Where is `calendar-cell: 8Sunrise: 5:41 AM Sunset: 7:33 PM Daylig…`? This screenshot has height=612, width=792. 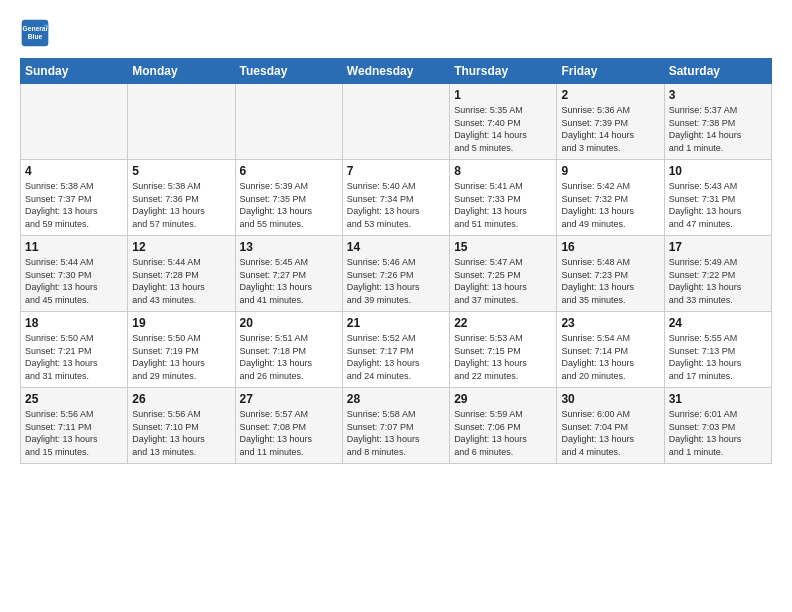
calendar-cell: 8Sunrise: 5:41 AM Sunset: 7:33 PM Daylig… is located at coordinates (504, 198).